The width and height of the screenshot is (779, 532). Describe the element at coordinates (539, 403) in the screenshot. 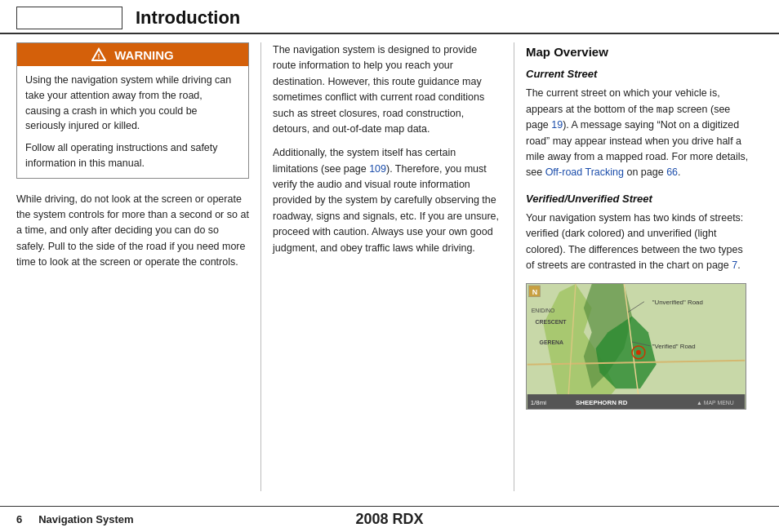

I see `svg-text: 1/8mi` at that location.